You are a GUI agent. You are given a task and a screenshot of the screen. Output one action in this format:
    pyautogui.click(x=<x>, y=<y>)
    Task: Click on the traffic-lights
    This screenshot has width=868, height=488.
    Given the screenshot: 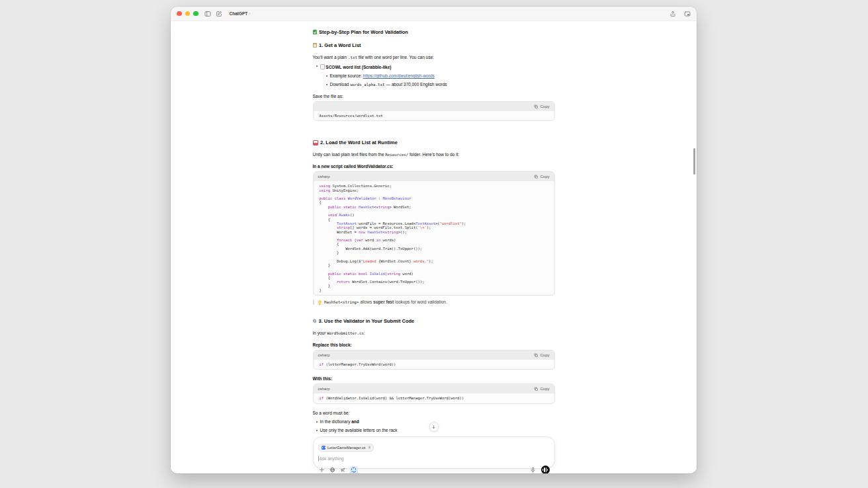 What is the action you would take?
    pyautogui.click(x=188, y=14)
    